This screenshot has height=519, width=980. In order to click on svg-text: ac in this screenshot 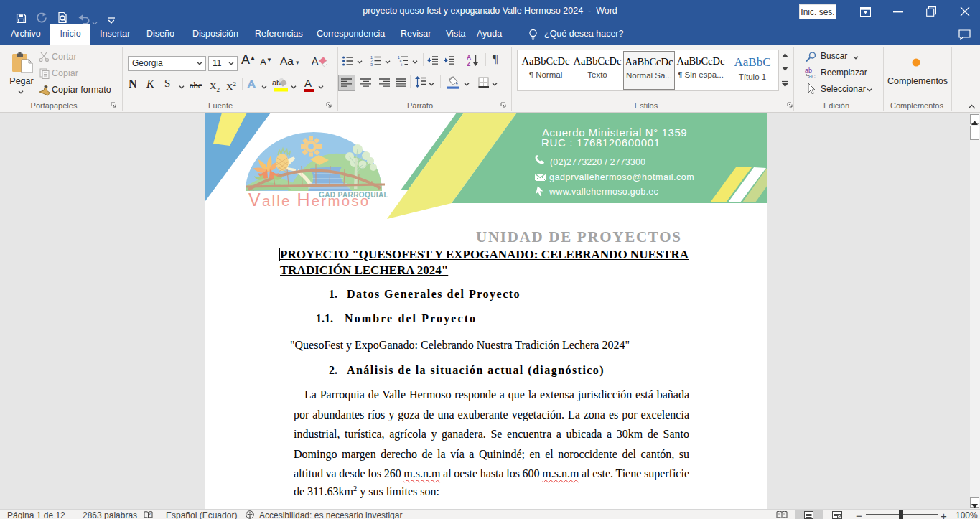, I will do `click(812, 76)`.